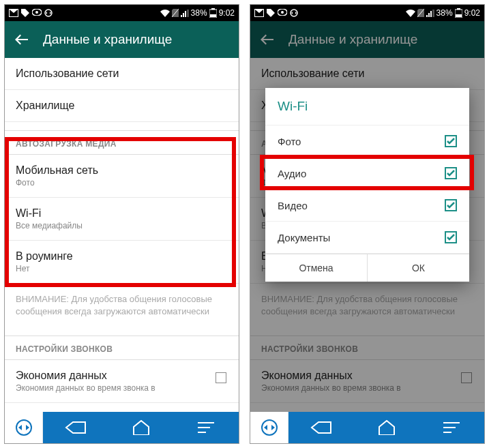 This screenshot has width=489, height=448. I want to click on row-roaming: В роуминге Нет, so click(121, 262).